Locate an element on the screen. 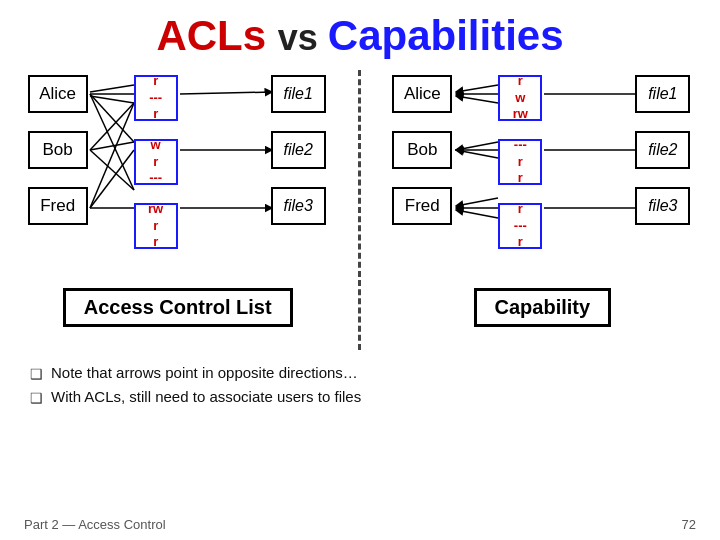  acl-label: Access Control List is located at coordinates (178, 308).